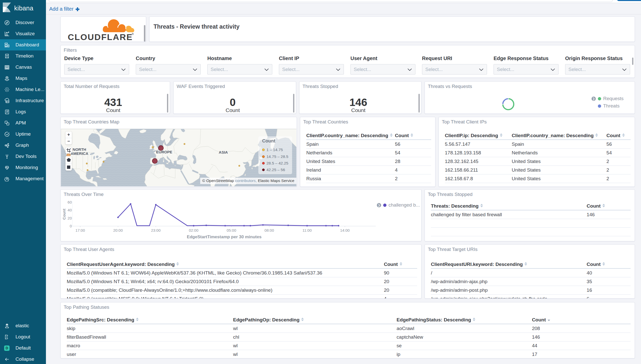 The width and height of the screenshot is (641, 364). I want to click on column-header: EdgePathingStatus: Descending, so click(464, 321).